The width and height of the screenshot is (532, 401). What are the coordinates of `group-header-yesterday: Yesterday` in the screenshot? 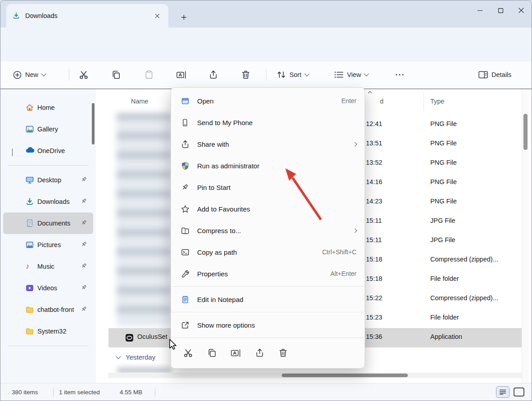 It's located at (132, 357).